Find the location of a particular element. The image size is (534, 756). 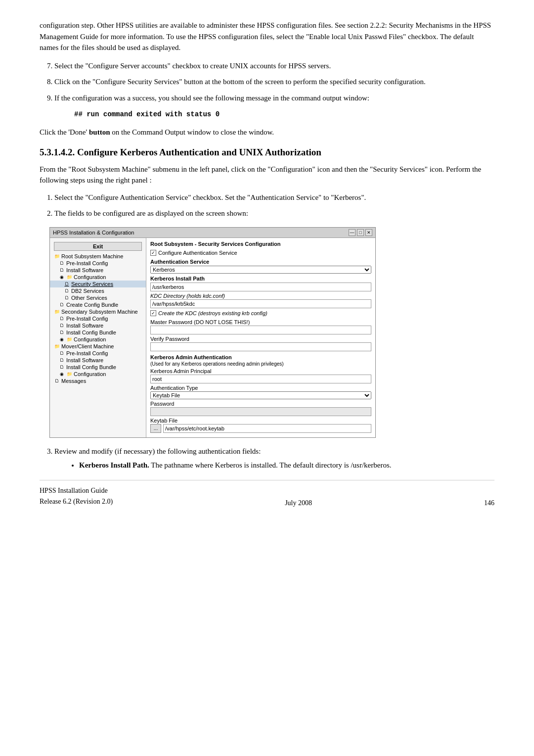

keytab-file-label: Keytab File is located at coordinates (261, 421).